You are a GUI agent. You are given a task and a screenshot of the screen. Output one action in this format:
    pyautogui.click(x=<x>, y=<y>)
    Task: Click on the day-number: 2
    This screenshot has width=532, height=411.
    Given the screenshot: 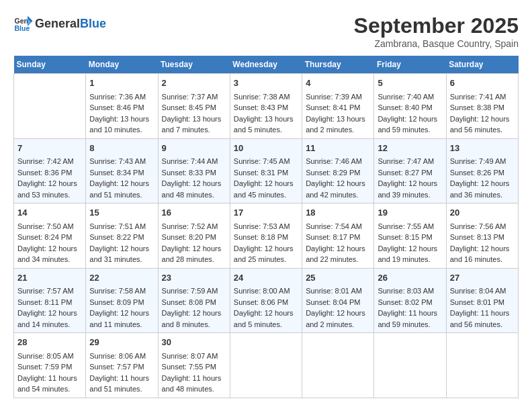 What is the action you would take?
    pyautogui.click(x=194, y=83)
    